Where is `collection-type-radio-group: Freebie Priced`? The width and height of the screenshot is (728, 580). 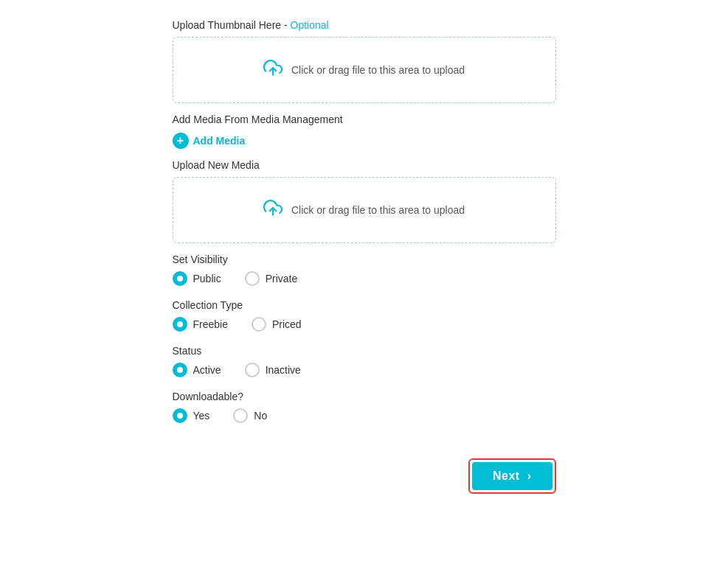
collection-type-radio-group: Freebie Priced is located at coordinates (364, 324).